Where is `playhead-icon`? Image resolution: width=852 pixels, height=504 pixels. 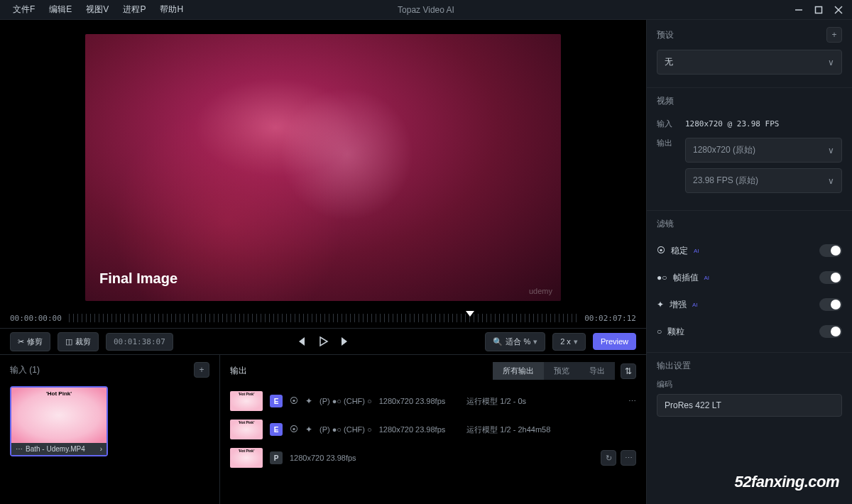
playhead-icon is located at coordinates (470, 314).